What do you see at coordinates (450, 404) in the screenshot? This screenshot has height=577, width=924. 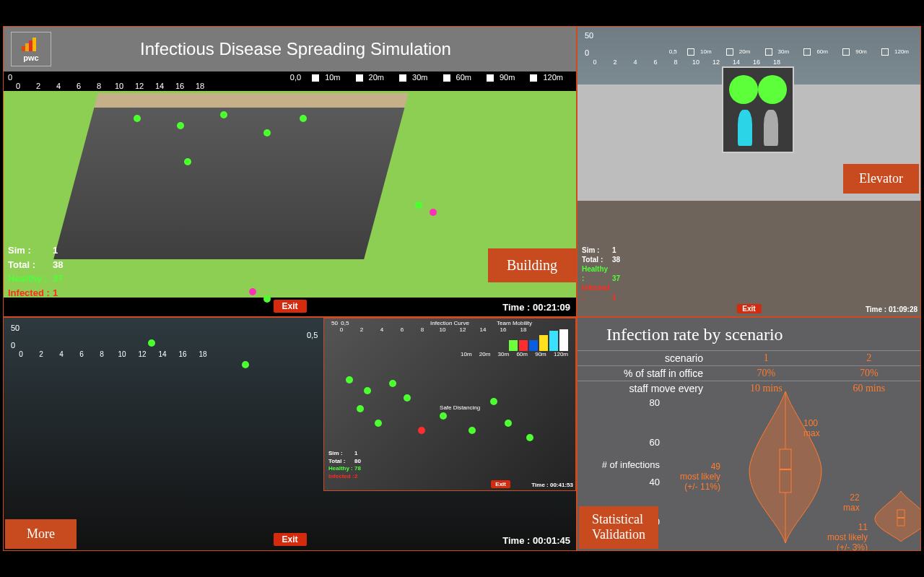 I see `office-inset-panel: 50 0,5 024681012141618 Infection Curve T…` at bounding box center [450, 404].